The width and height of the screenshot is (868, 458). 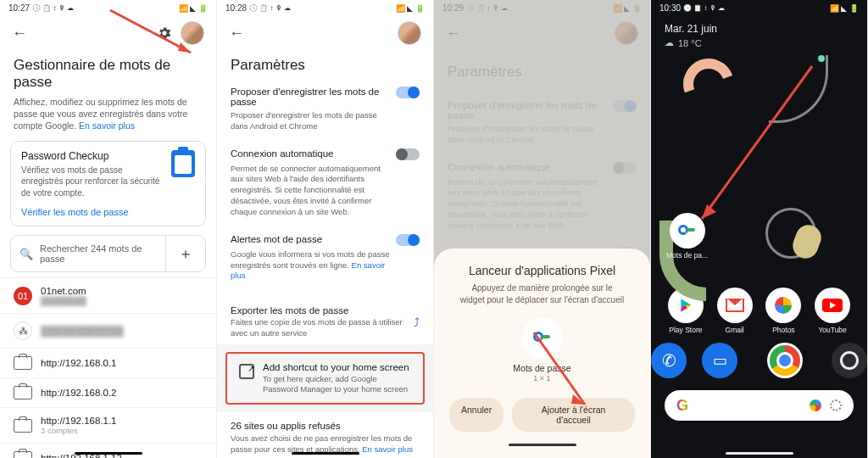 What do you see at coordinates (784, 310) in the screenshot?
I see `app-photos: Photos` at bounding box center [784, 310].